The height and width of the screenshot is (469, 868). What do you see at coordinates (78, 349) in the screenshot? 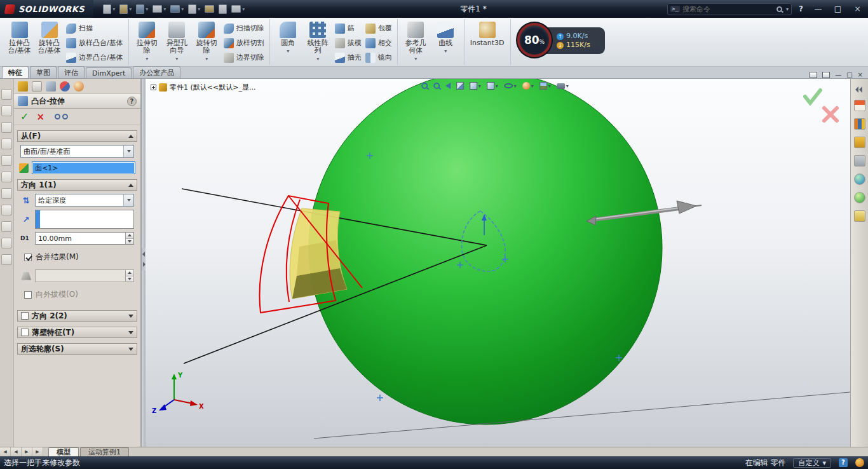
I see `selected-contours-section-header: 所选轮廓(S)` at bounding box center [78, 349].